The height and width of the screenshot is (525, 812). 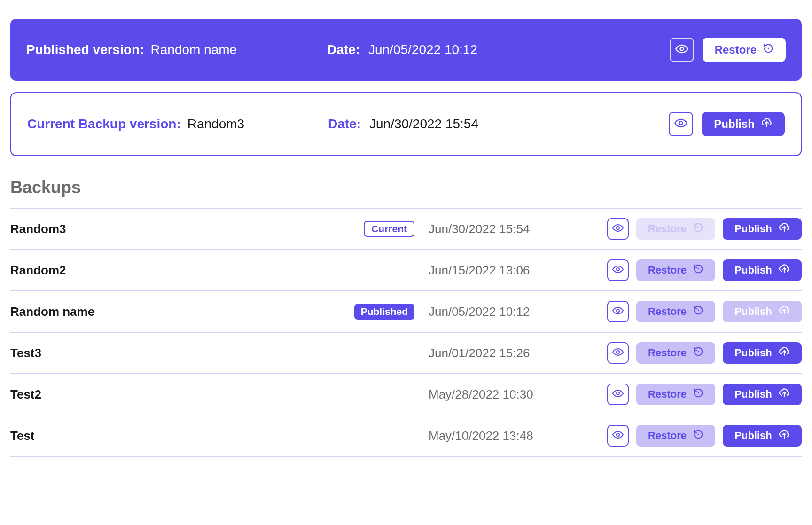 I want to click on backup-name: Test3, so click(x=180, y=353).